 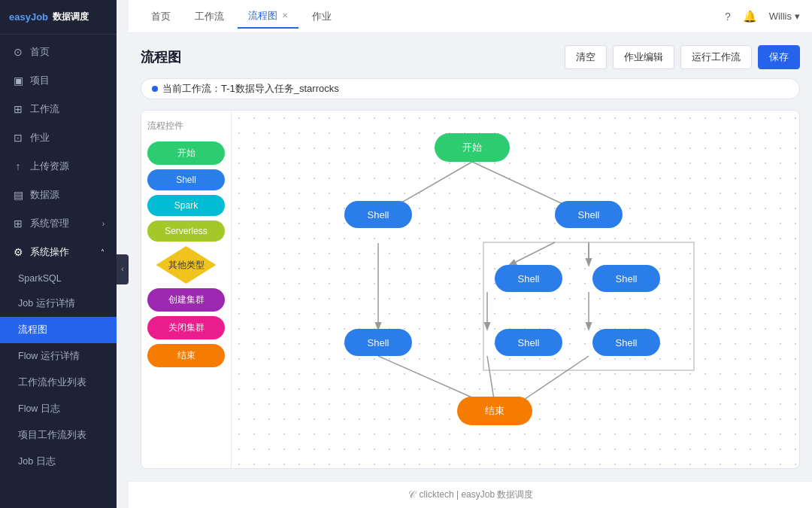 I want to click on sidebar-sub-jobdetail: Job 运行详情, so click(x=59, y=304).